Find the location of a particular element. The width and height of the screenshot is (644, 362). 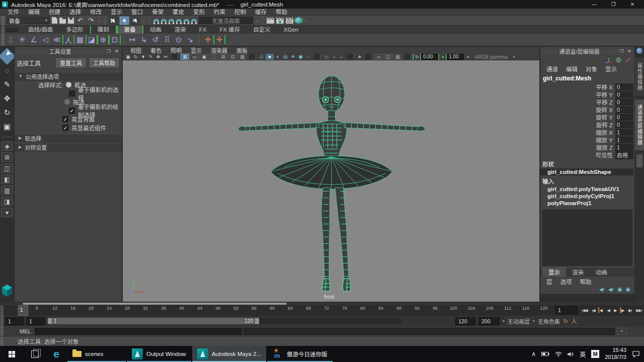

wireframe-mode-icon: ◇ is located at coordinates (262, 57).